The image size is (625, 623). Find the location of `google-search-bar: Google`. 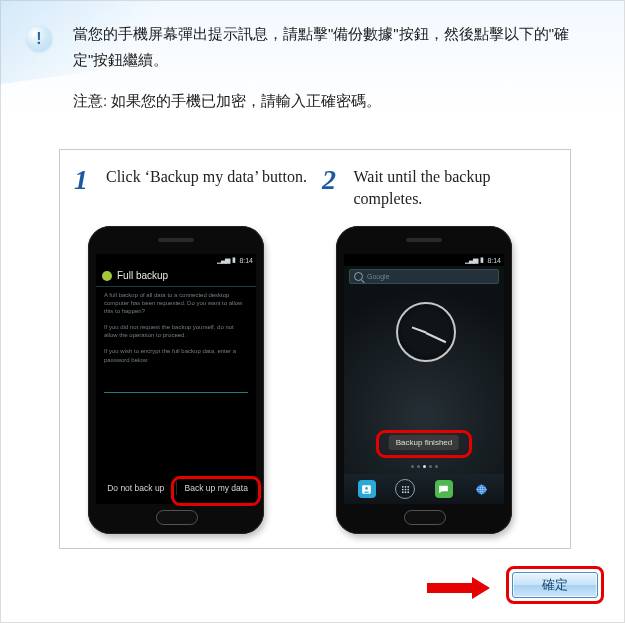

google-search-bar: Google is located at coordinates (424, 276).